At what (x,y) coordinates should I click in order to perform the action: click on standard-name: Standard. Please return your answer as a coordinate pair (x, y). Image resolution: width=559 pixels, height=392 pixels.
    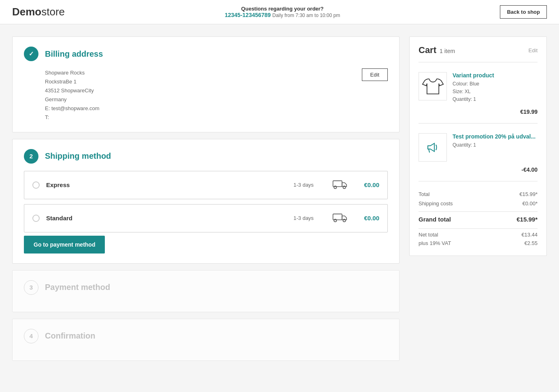
    Looking at the image, I should click on (167, 218).